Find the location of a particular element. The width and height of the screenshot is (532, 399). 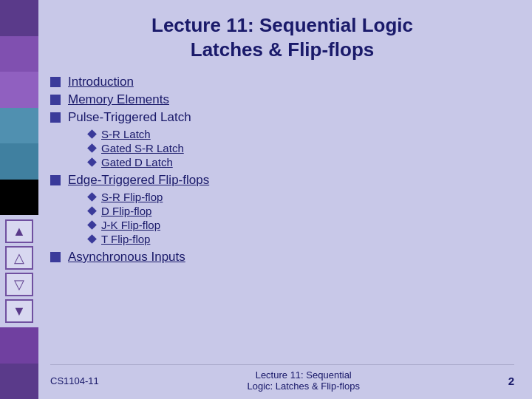

sr-flipflop-link: S-R Flip-flop is located at coordinates (132, 197).